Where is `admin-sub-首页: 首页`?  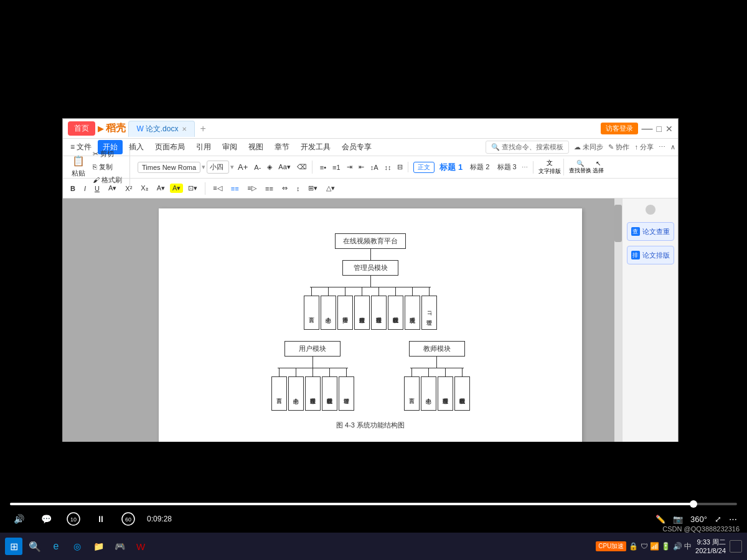
admin-sub-首页: 首页 is located at coordinates (311, 309).